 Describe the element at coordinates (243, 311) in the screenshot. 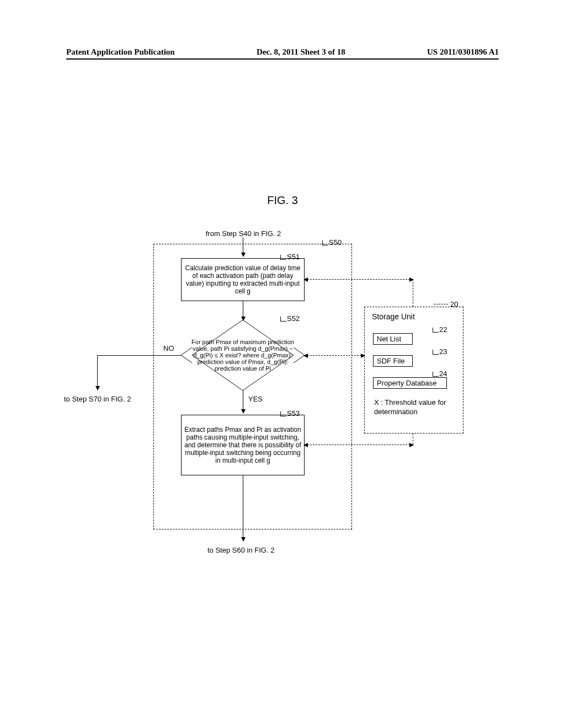

I see `arrow-s51-s52` at that location.